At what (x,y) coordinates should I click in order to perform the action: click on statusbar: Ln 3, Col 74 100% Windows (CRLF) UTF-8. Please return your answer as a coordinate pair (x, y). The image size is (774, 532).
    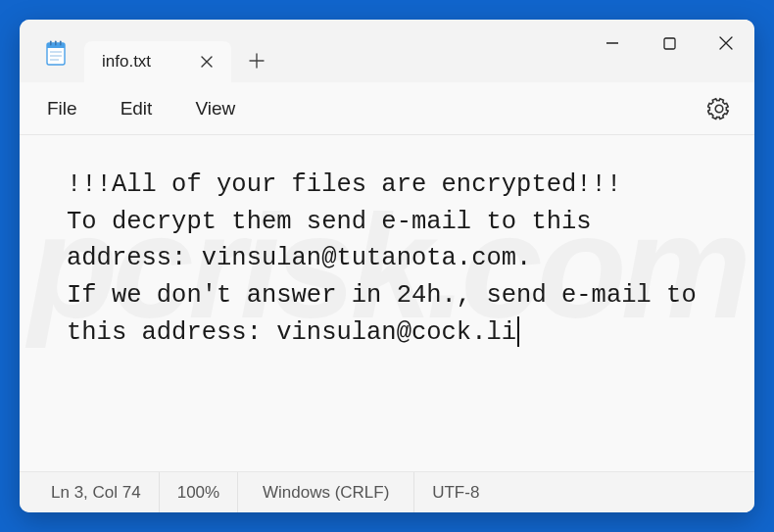
    Looking at the image, I should click on (387, 492).